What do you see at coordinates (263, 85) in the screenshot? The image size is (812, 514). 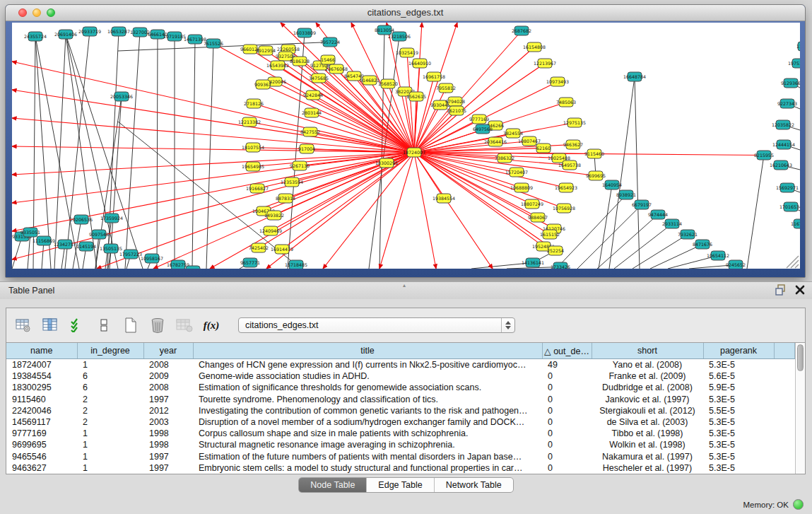 I see `graph-node: 909367` at bounding box center [263, 85].